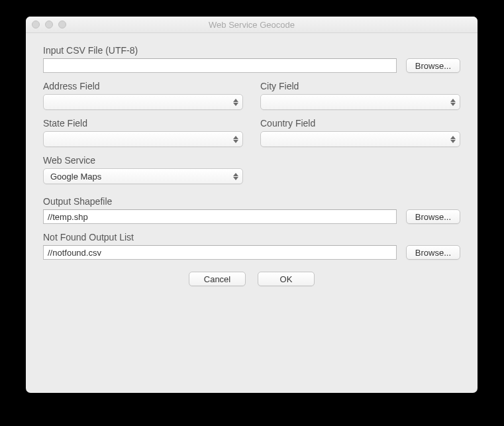 This screenshot has width=504, height=426. Describe the element at coordinates (360, 102) in the screenshot. I see `city-field-select` at that location.